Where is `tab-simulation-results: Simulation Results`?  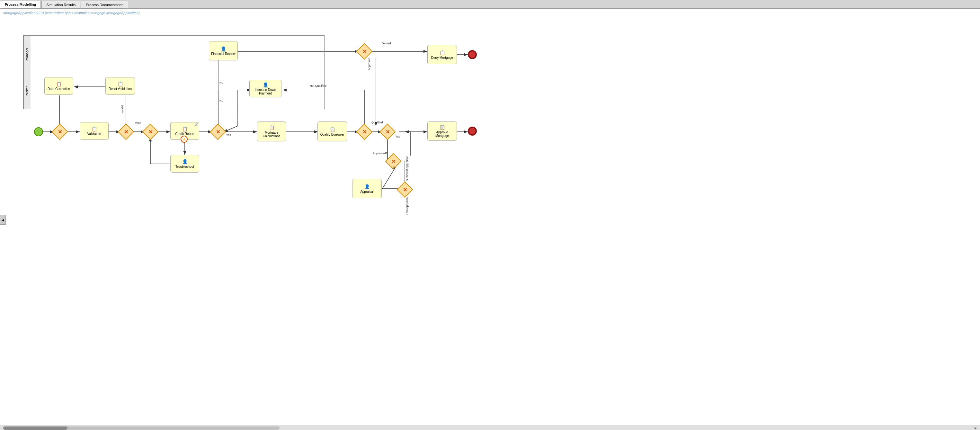 tab-simulation-results: Simulation Results is located at coordinates (61, 5).